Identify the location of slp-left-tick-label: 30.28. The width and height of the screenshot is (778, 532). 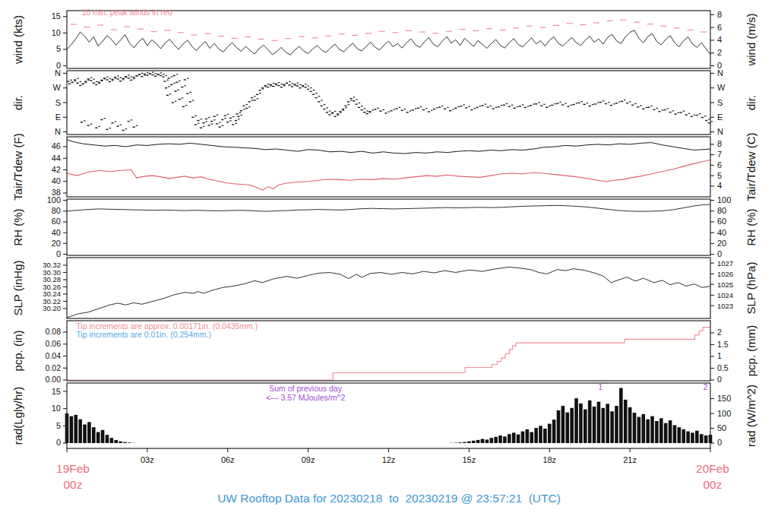
(52, 280).